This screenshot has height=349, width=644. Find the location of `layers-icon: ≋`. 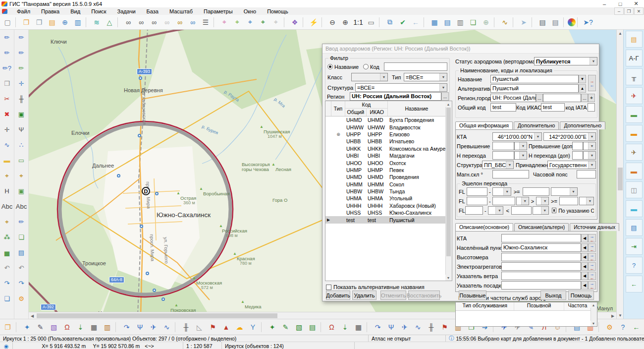

layers-icon: ≋ is located at coordinates (97, 22).